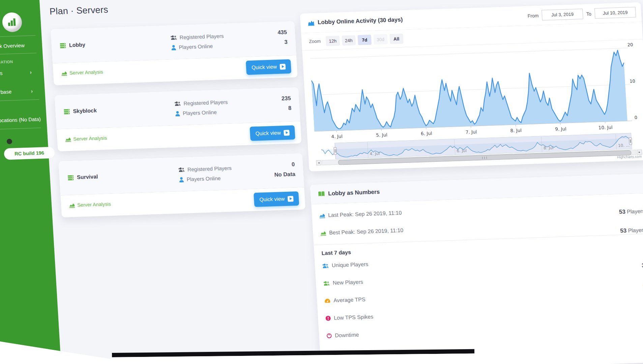  Describe the element at coordinates (20, 73) in the screenshot. I see `sidebar-item-servers: Servers ›` at that location.